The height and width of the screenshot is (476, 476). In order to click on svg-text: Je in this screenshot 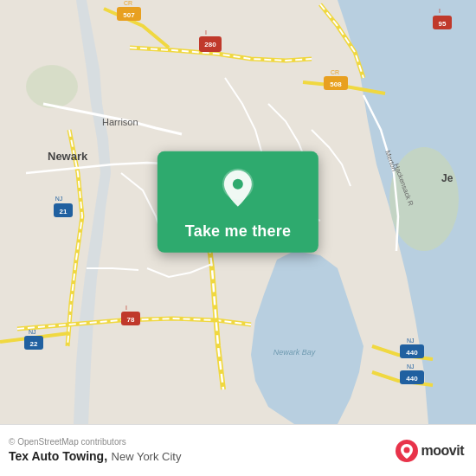, I will do `click(447, 178)`.